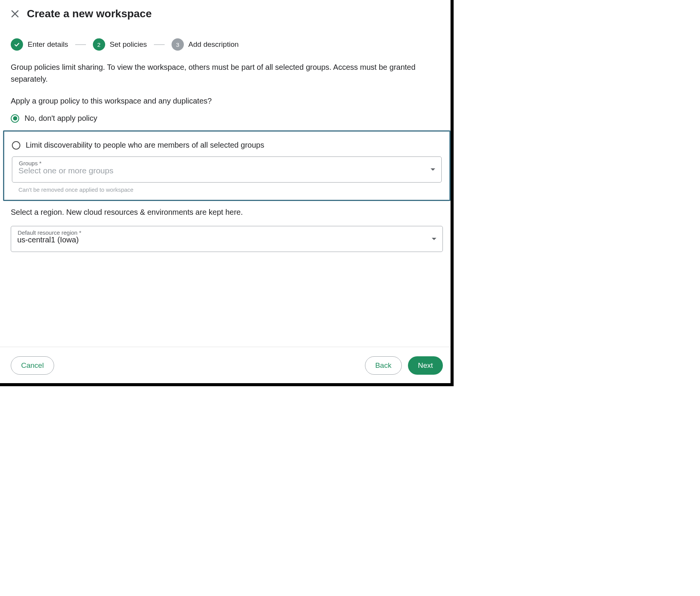 This screenshot has width=700, height=596. I want to click on radio-label: Limit discoverability to people who are …, so click(145, 145).